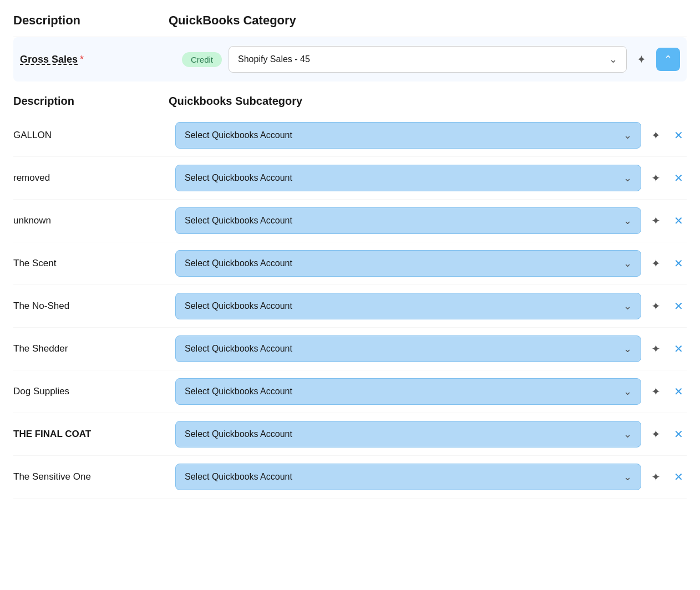  I want to click on gross-sales-collapse-button: ⌃, so click(668, 59).